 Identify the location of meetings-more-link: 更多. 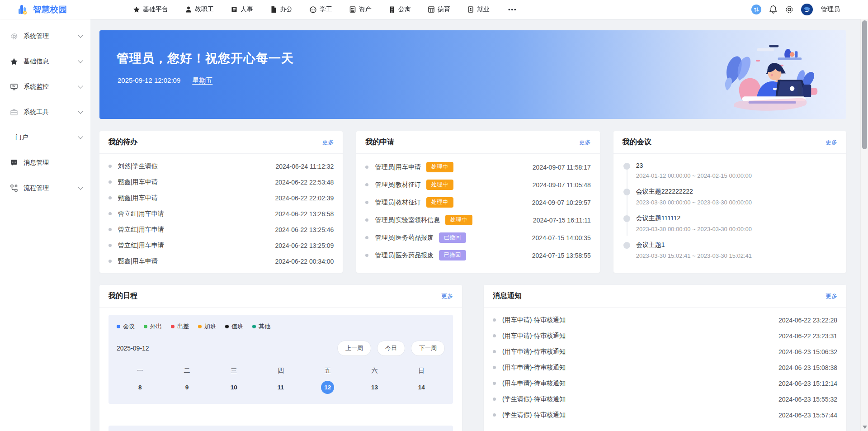
(831, 142).